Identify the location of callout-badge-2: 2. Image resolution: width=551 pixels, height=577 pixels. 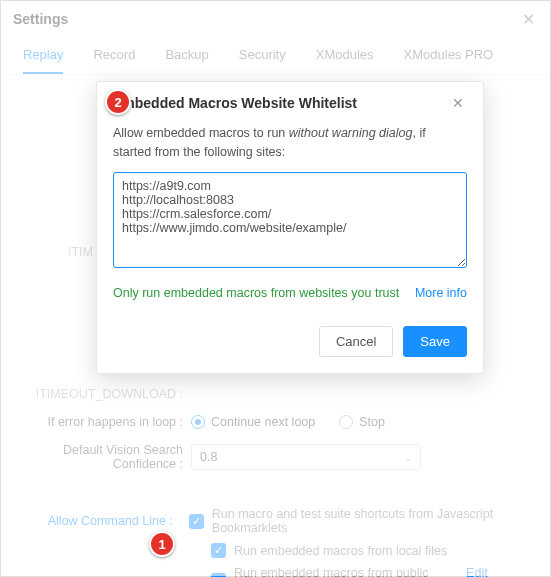
(118, 102).